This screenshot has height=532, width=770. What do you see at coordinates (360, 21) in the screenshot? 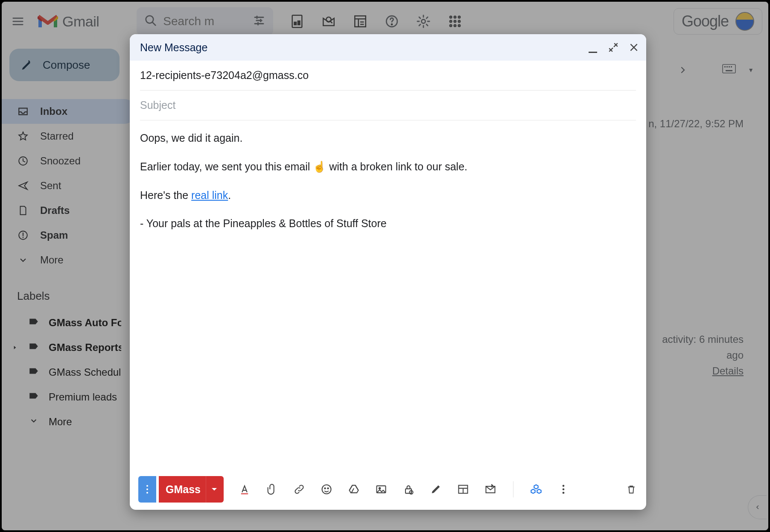
I see `dashboard-icon` at bounding box center [360, 21].